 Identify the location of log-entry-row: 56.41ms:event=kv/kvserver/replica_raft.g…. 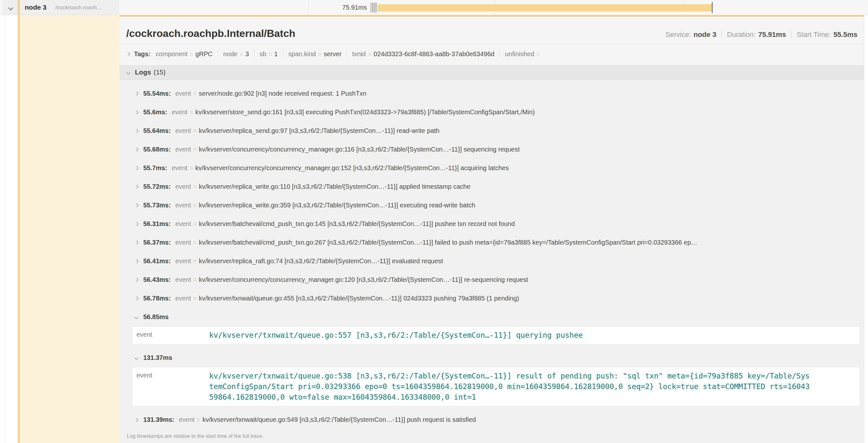
(492, 261).